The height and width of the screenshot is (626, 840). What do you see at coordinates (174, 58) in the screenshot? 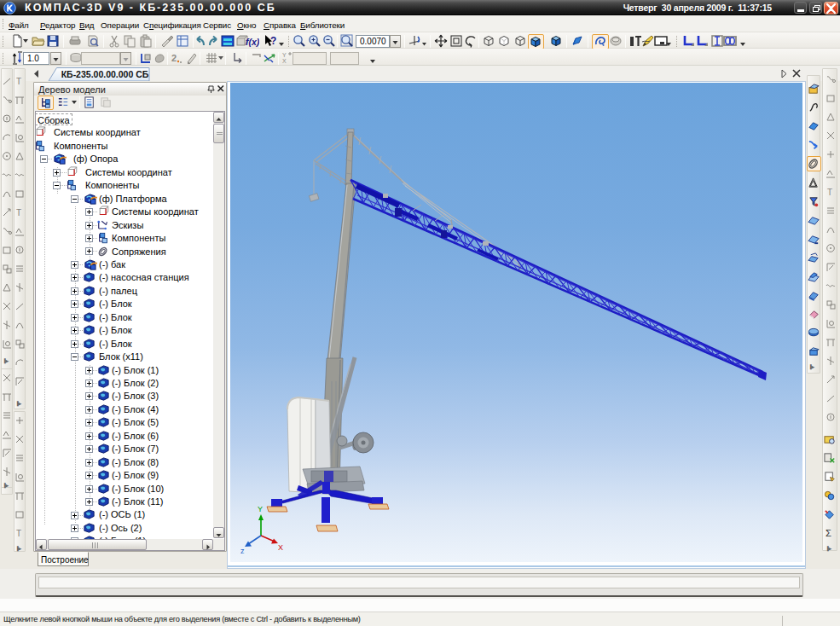
I see `svg-text: 2` at bounding box center [174, 58].